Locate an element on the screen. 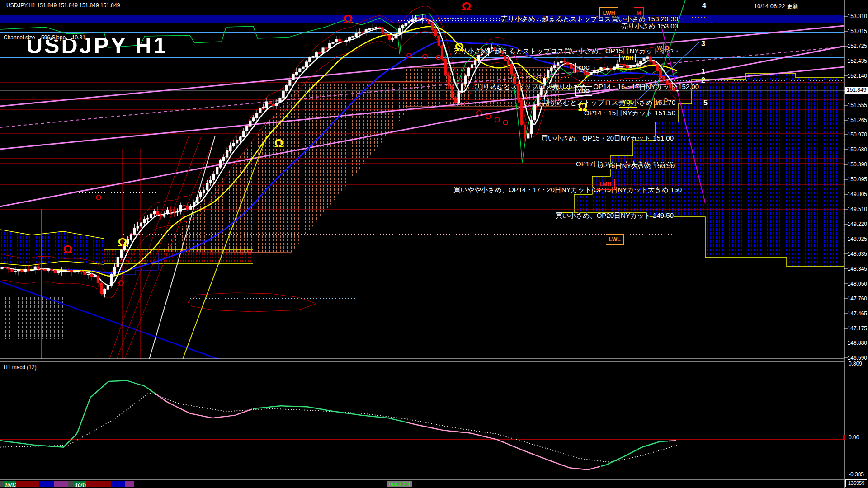  wave-number: 3 is located at coordinates (703, 44).